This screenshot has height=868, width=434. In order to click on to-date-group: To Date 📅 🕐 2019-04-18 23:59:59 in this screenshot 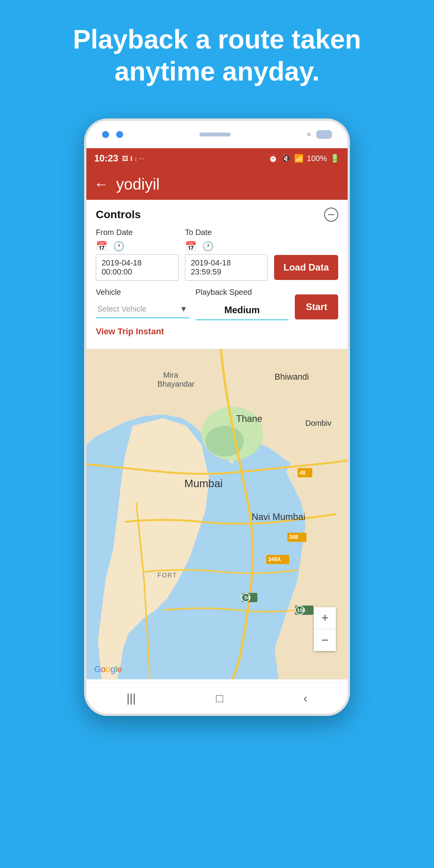, I will do `click(226, 254)`.